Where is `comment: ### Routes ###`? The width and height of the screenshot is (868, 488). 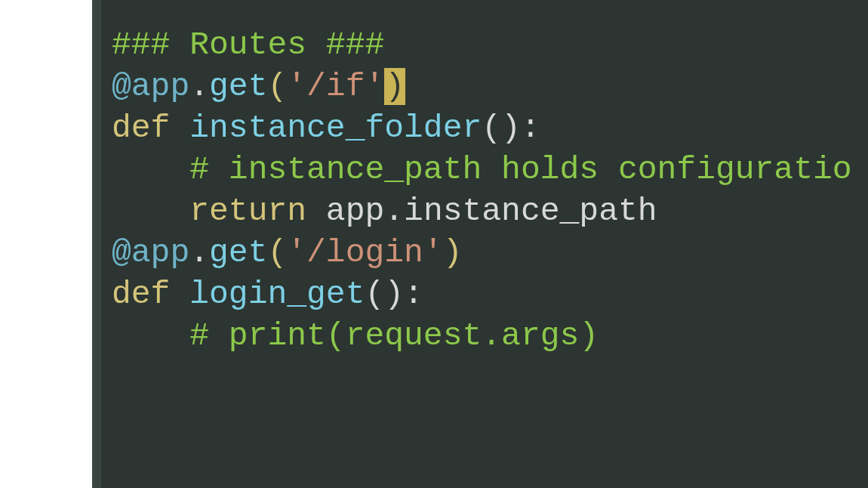 comment: ### Routes ### is located at coordinates (248, 45).